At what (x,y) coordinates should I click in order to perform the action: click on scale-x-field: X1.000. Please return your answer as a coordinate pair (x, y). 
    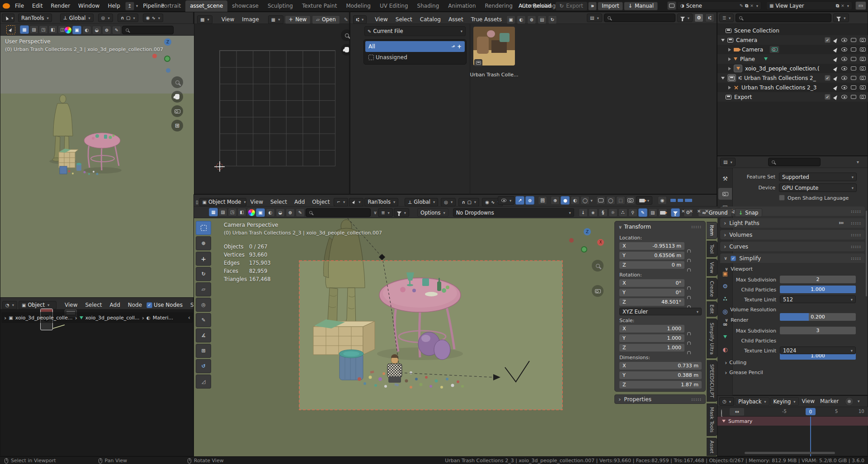
    Looking at the image, I should click on (652, 329).